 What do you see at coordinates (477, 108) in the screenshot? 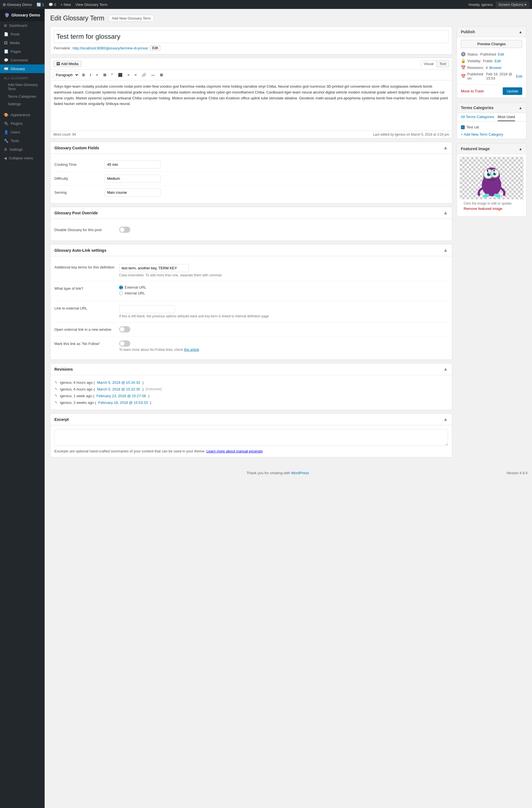
I see `terms-categories-title: Terms Categories` at bounding box center [477, 108].